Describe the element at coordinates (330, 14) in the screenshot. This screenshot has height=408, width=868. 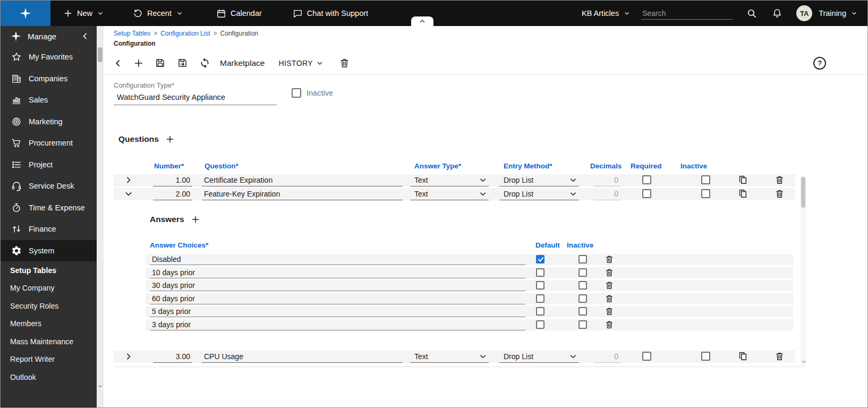
I see `chat-with-support-button: Chat with Support` at that location.